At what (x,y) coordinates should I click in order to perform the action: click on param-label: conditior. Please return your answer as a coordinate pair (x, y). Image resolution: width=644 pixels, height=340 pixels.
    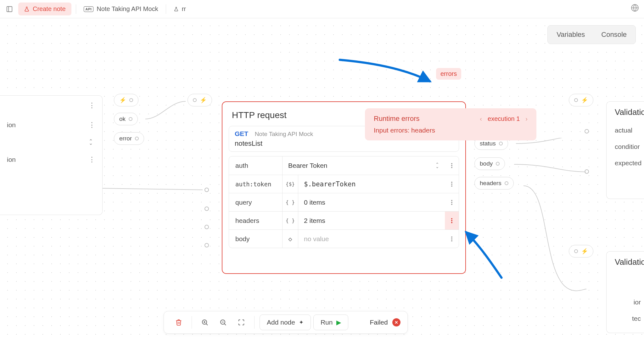
    Looking at the image, I should click on (629, 147).